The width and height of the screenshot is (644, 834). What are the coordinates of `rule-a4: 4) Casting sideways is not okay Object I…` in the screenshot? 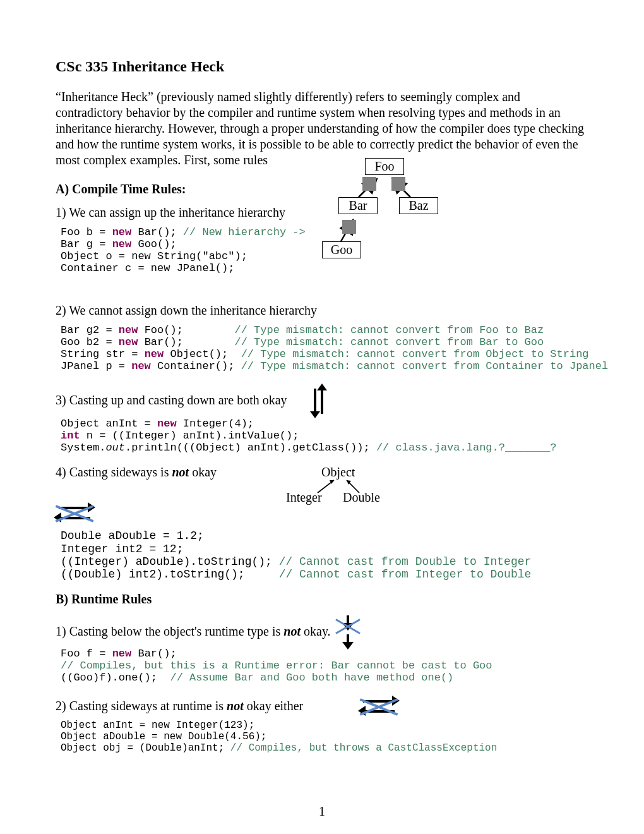 It's located at (322, 483).